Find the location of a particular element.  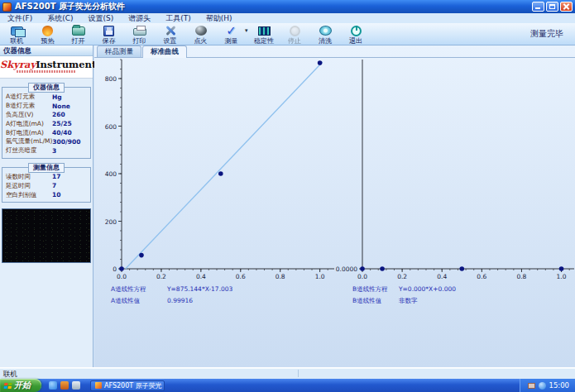

stability-button: 稳定性 is located at coordinates (265, 34).